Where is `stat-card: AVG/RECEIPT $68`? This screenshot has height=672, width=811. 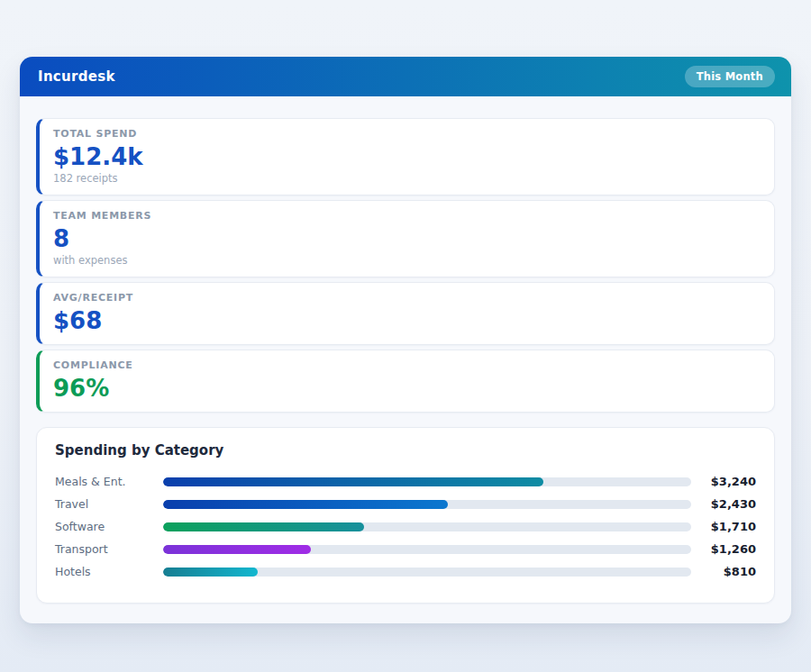
stat-card: AVG/RECEIPT $68 is located at coordinates (406, 313).